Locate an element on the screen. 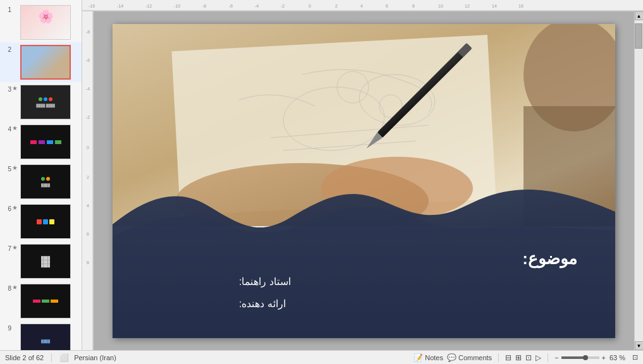  scroll-track is located at coordinates (639, 181).